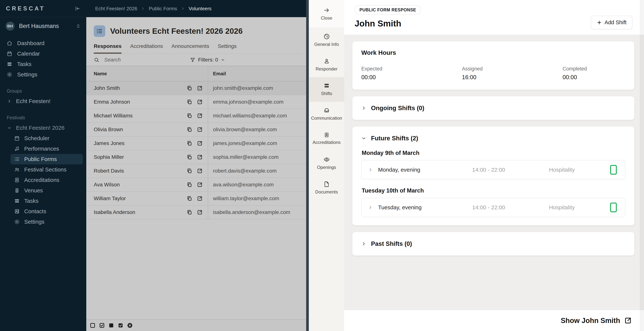 Image resolution: width=644 pixels, height=331 pixels. What do you see at coordinates (198, 74) in the screenshot?
I see `table-header: Name Email` at bounding box center [198, 74].